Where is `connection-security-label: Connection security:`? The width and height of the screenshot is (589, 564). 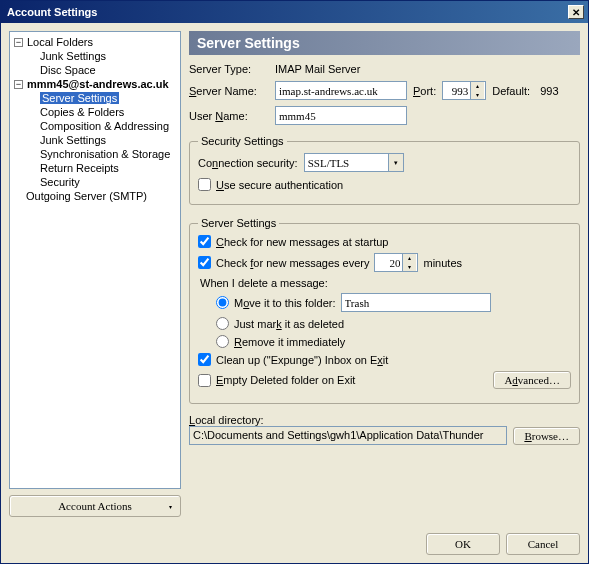
connection-security-label: Connection security: is located at coordinates (248, 163).